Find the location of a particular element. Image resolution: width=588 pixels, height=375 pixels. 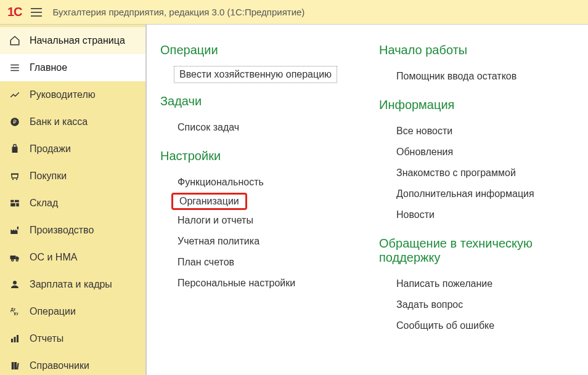

sidebar-item-label: Отчеты is located at coordinates (47, 339).